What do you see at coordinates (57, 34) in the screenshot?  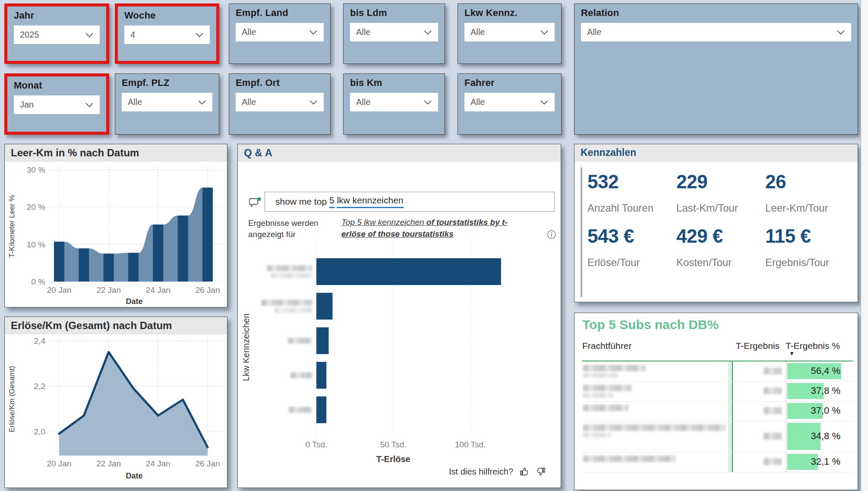 I see `slicer-jahr: Jahr 2025` at bounding box center [57, 34].